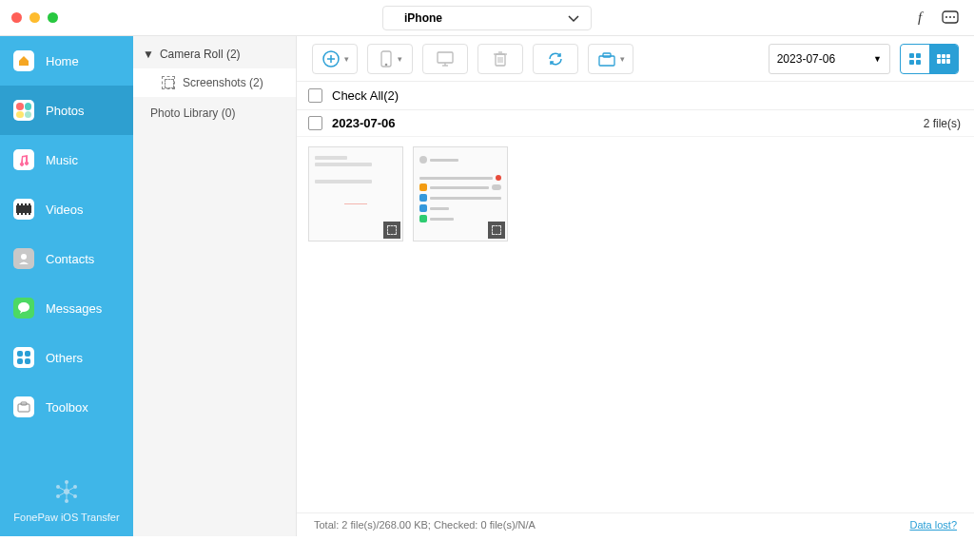 This screenshot has width=974, height=560. Describe the element at coordinates (67, 110) in the screenshot. I see `sidebar-item-photos: Photos` at that location.